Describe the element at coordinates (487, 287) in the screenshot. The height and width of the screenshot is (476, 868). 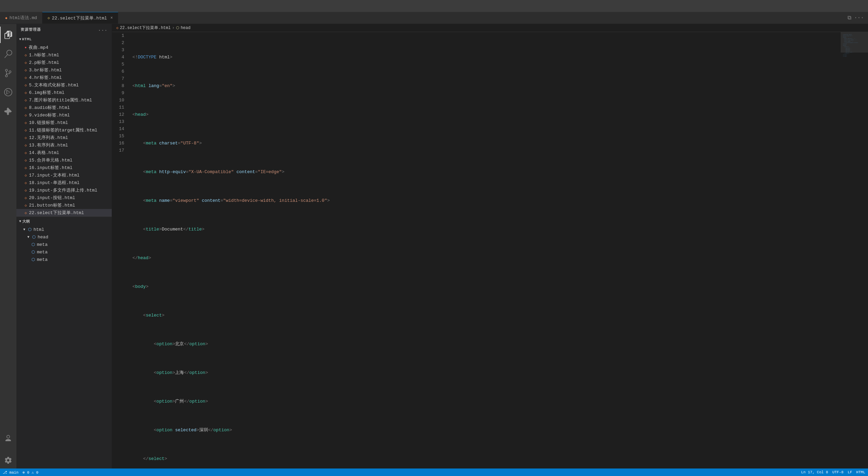
I see `code-line-9: <body>` at that location.